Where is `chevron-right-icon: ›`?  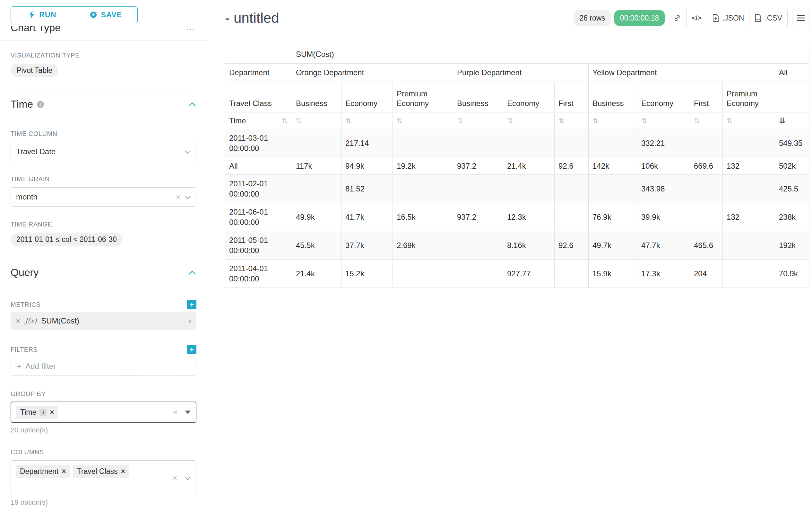 chevron-right-icon: › is located at coordinates (190, 321).